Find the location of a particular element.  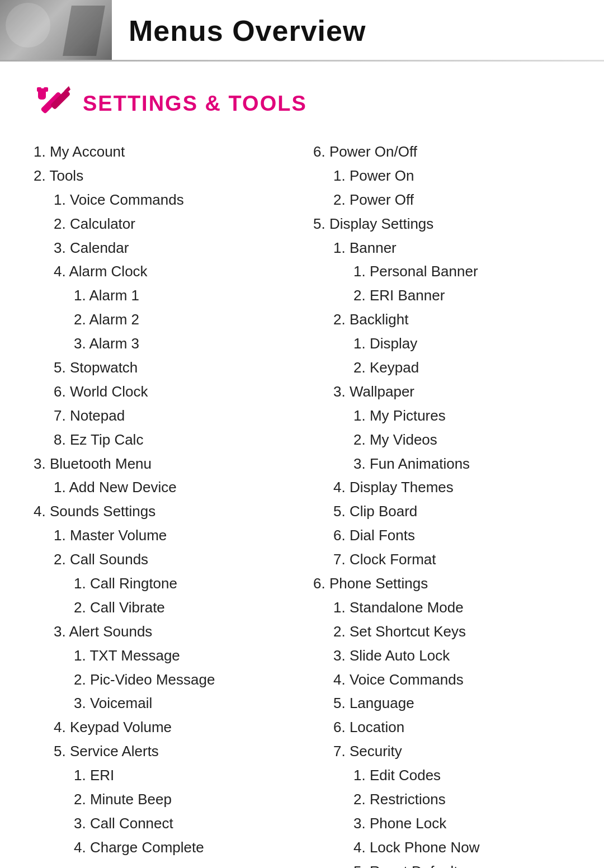

list-item: 5. Stopwatch is located at coordinates (162, 368).